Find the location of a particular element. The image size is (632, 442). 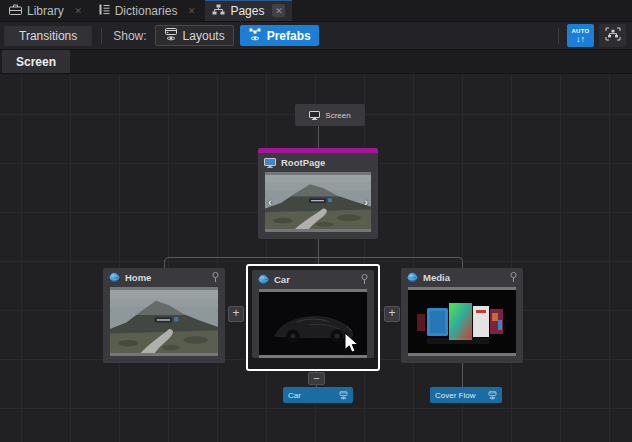

tab-label: Pages is located at coordinates (247, 11).